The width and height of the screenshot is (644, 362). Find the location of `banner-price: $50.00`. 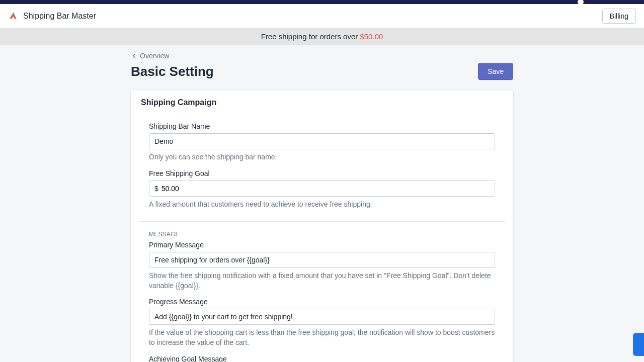

banner-price: $50.00 is located at coordinates (371, 36).